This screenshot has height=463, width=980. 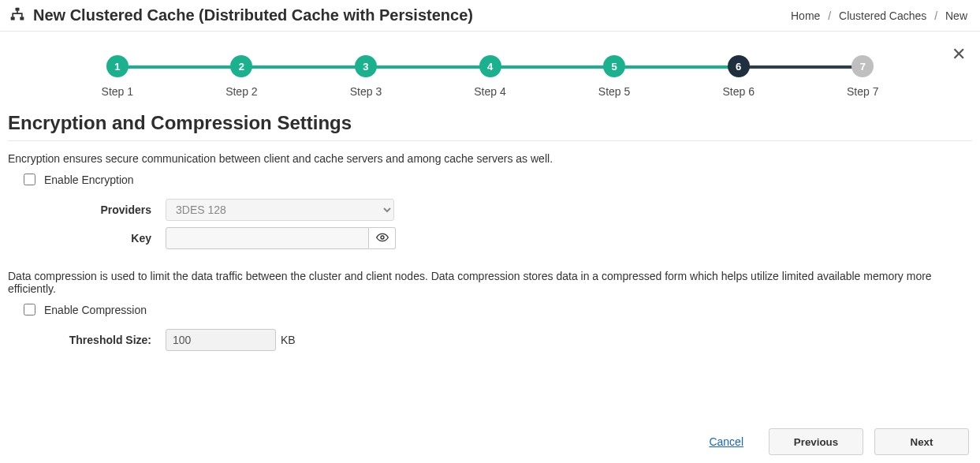 I want to click on step-4: 4Step 4, so click(x=490, y=77).